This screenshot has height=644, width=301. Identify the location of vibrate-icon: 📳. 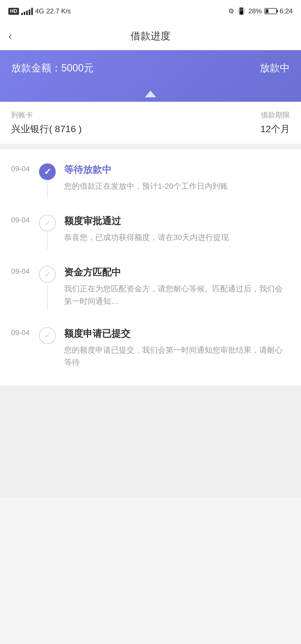
(241, 11).